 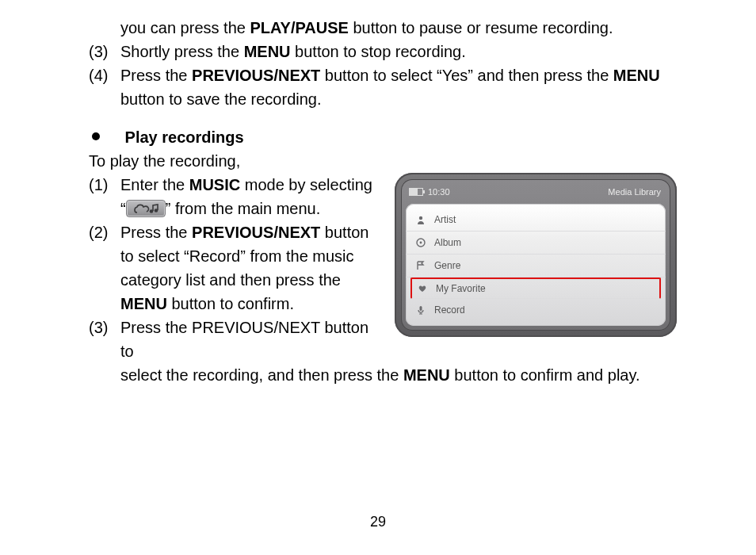 I want to click on device-menu-item-favorite-highlighted: My Favorite, so click(x=536, y=289).